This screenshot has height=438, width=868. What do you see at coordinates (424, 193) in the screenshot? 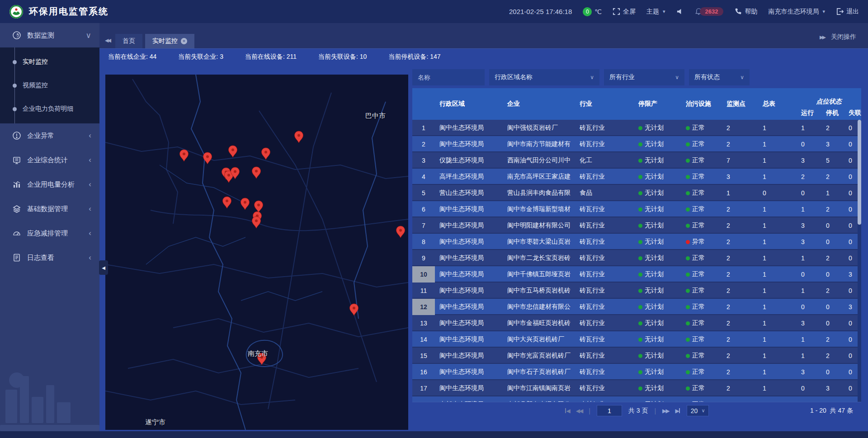
I see `row-index: 5` at bounding box center [424, 193].